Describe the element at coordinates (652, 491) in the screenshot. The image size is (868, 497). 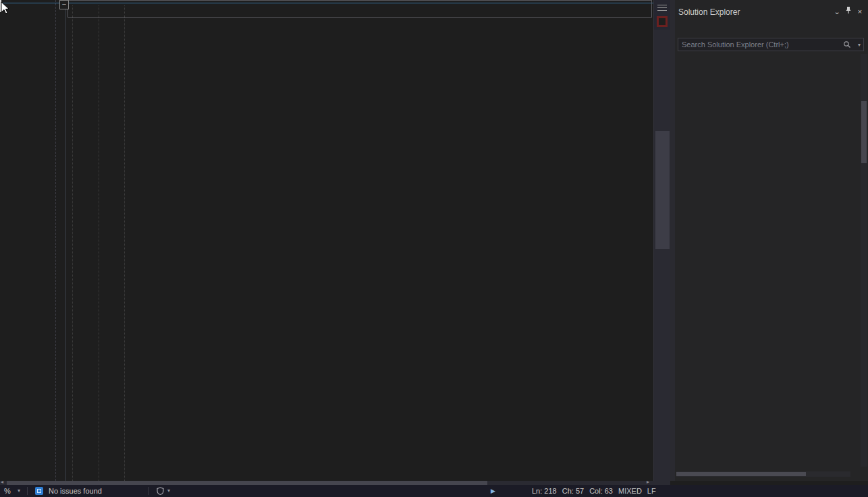
I see `eol-indicator: LF` at that location.